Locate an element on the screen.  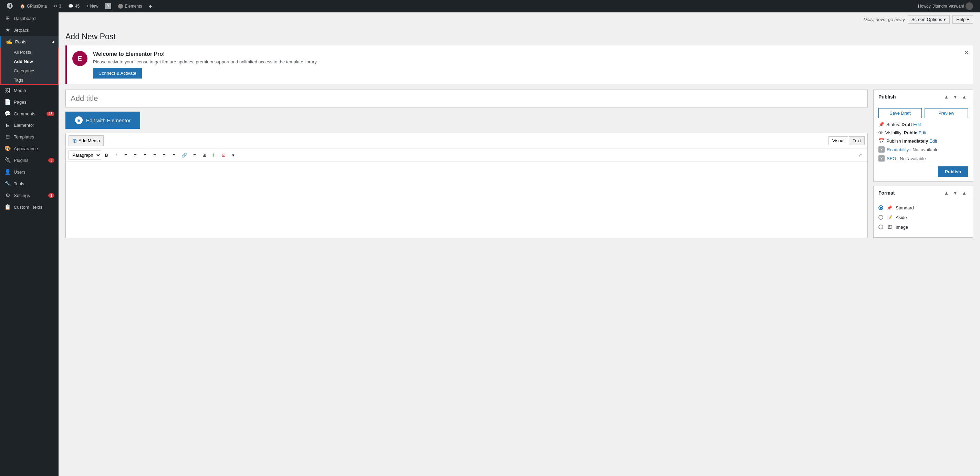
comments-icon: 💬 is located at coordinates (71, 6).